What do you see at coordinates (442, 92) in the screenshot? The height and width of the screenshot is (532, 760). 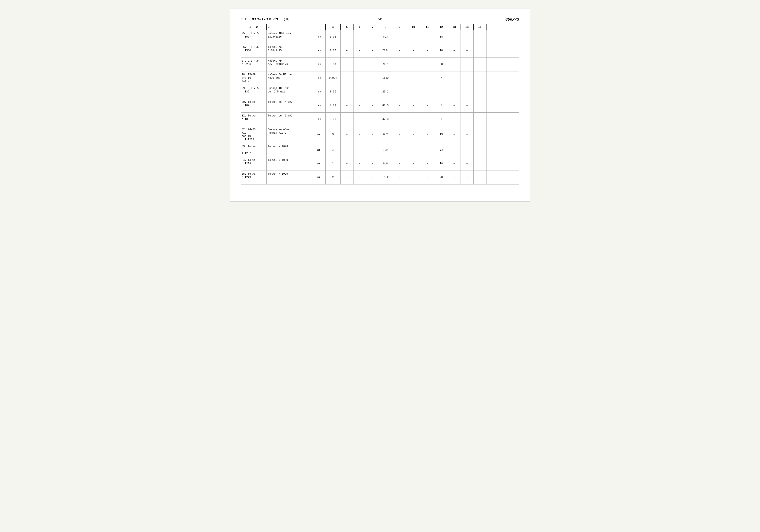 I see `cell-4-11: –` at bounding box center [442, 92].